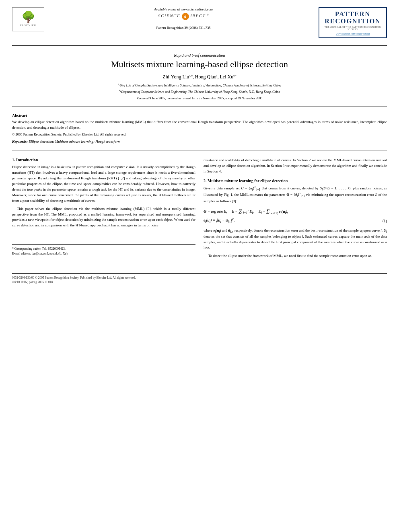  Describe the element at coordinates (183, 28) in the screenshot. I see `journal-ref: Pattern Recognition 39 (2006) 731–735` at that location.